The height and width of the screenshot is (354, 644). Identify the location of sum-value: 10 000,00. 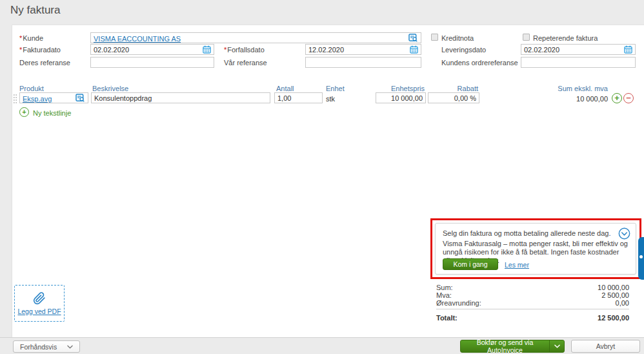
(565, 287).